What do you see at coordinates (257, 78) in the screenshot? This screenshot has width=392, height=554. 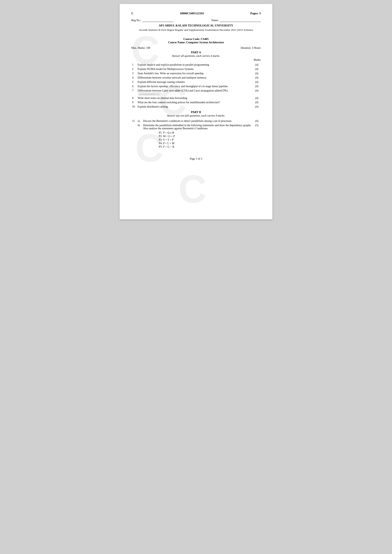 I see `q-mark-4: (4)` at bounding box center [257, 78].